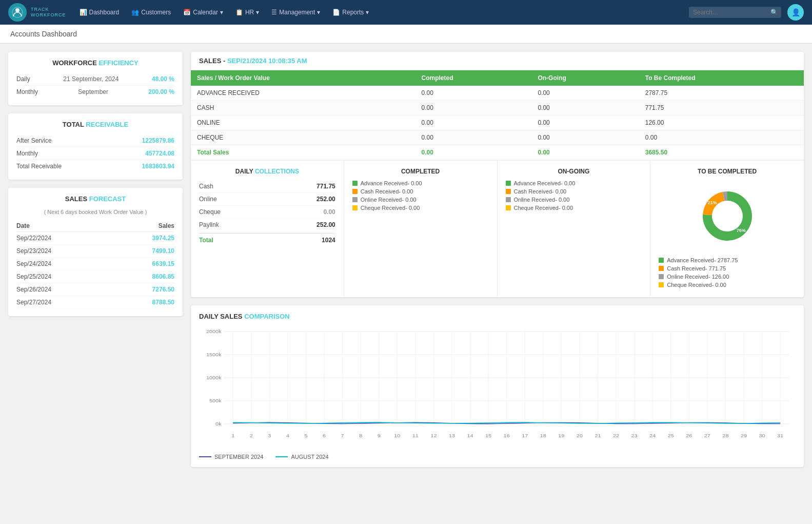 This screenshot has height=524, width=812. I want to click on collection-row: Cash771.75, so click(267, 187).